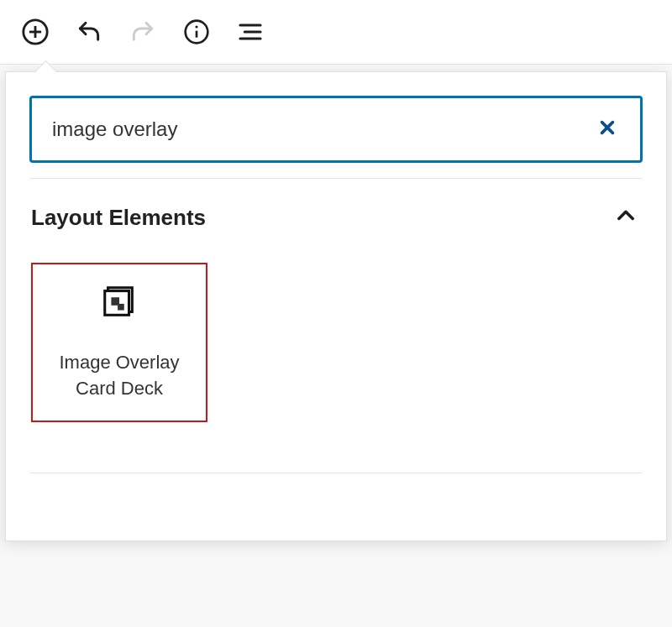 This screenshot has width=672, height=627. What do you see at coordinates (143, 32) in the screenshot?
I see `redo-button` at bounding box center [143, 32].